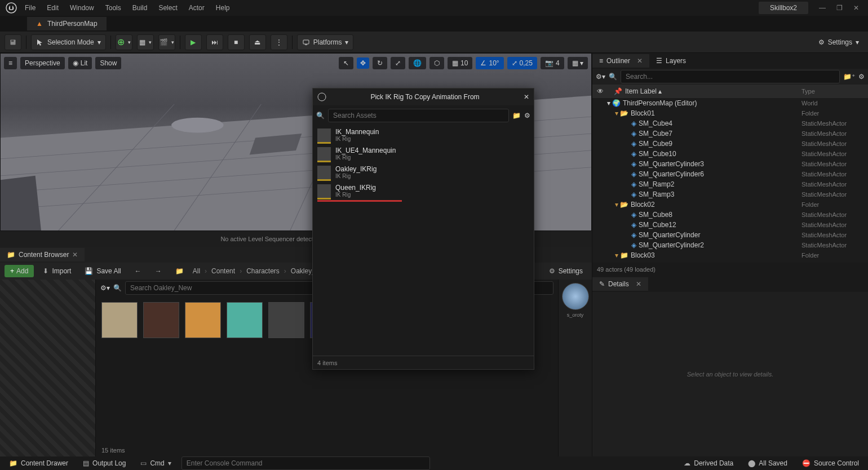  Describe the element at coordinates (326, 42) in the screenshot. I see `platforms-button: Platforms ▾` at that location.